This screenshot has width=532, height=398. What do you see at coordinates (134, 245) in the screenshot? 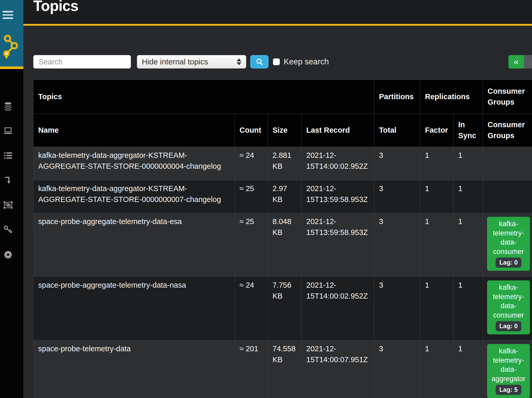
I see `topic-name-cell: space-probe-aggregate-telemetry-data-esa` at bounding box center [134, 245].